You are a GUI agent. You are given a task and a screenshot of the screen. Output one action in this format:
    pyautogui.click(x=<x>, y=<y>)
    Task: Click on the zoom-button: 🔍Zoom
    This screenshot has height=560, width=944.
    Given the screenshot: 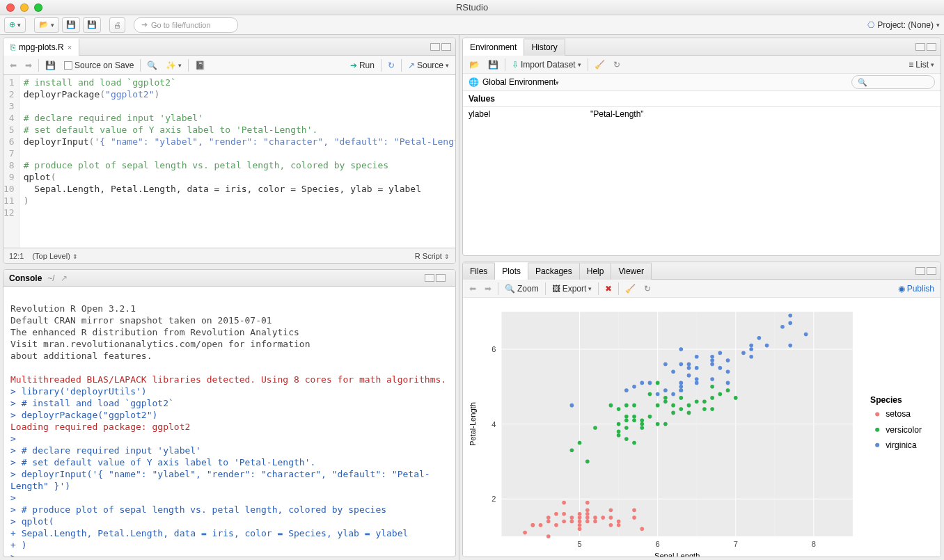 What is the action you would take?
    pyautogui.click(x=522, y=289)
    